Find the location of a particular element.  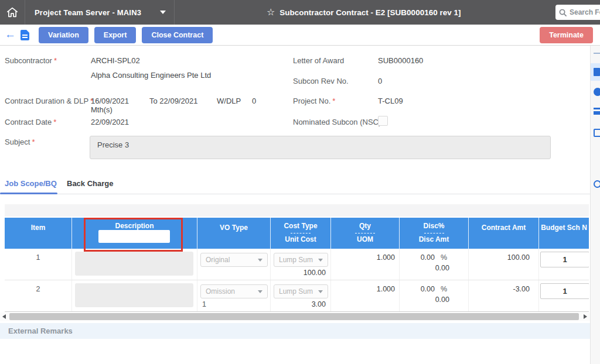

header-item: Item is located at coordinates (39, 233).